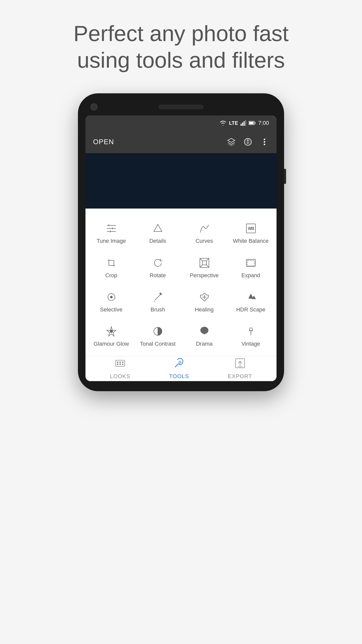 This screenshot has height=644, width=362. What do you see at coordinates (204, 233) in the screenshot?
I see `tool-curves: Curves` at bounding box center [204, 233].